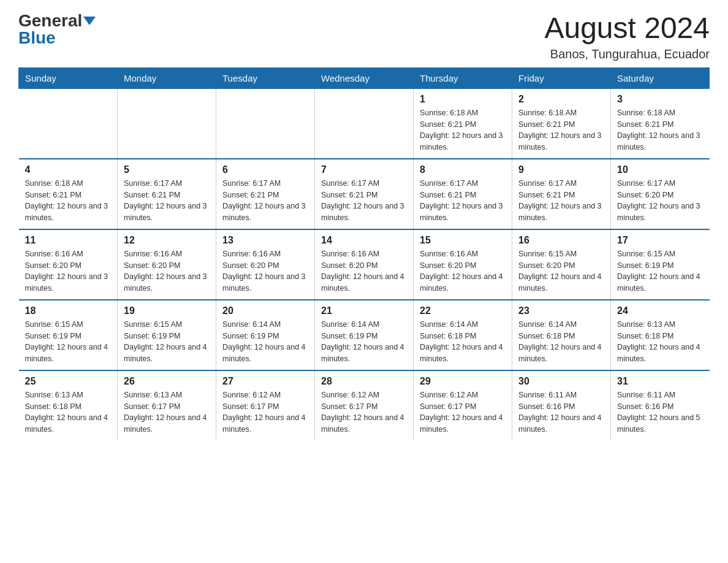 The image size is (728, 563). Describe the element at coordinates (89, 21) in the screenshot. I see `logo-triangle-icon` at that location.